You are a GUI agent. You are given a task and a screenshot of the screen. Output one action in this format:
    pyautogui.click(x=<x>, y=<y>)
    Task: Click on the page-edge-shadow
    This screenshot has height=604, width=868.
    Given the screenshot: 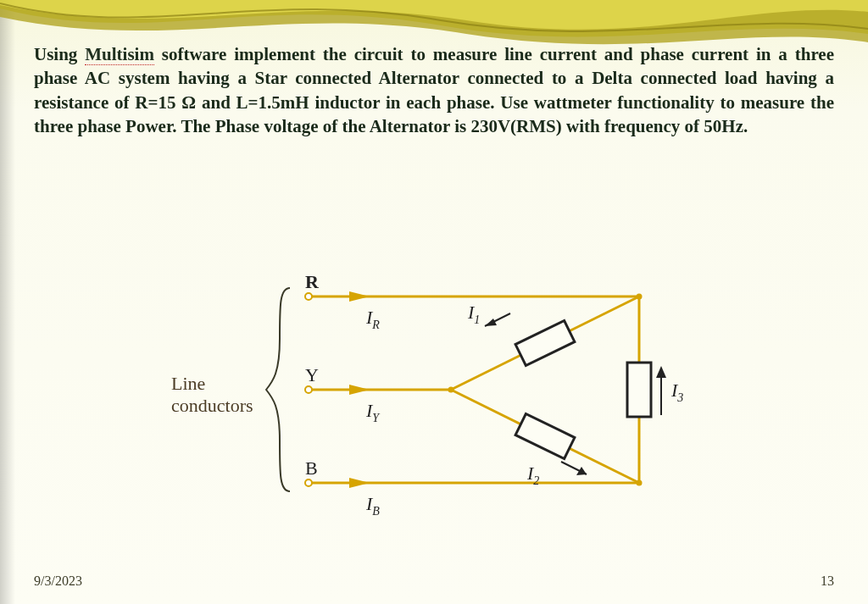 What is the action you would take?
    pyautogui.click(x=8, y=302)
    